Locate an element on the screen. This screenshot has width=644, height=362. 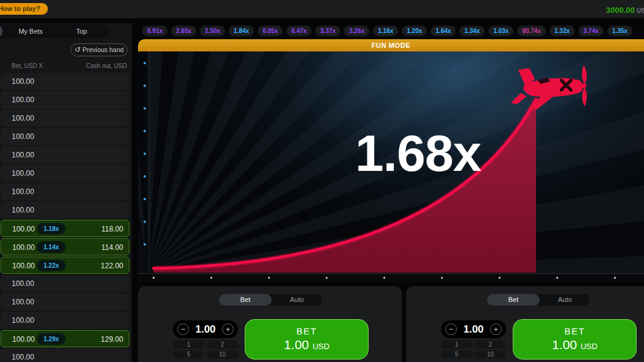
tab-my-bets: My Bets is located at coordinates (31, 31).